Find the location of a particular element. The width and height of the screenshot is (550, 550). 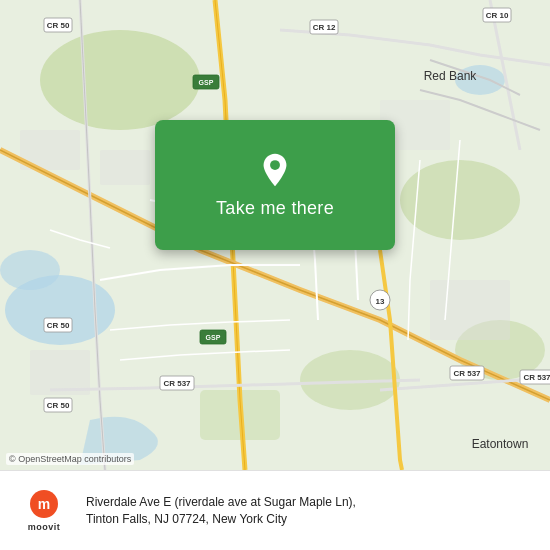

osm-attribution: © OpenStreetMap contributors is located at coordinates (70, 459).